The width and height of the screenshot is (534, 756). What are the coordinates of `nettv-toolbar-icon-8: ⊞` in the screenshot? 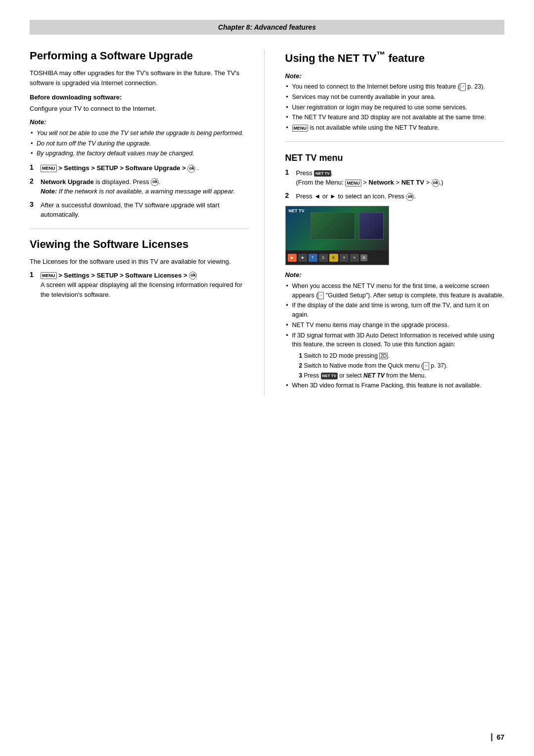 It's located at (364, 258).